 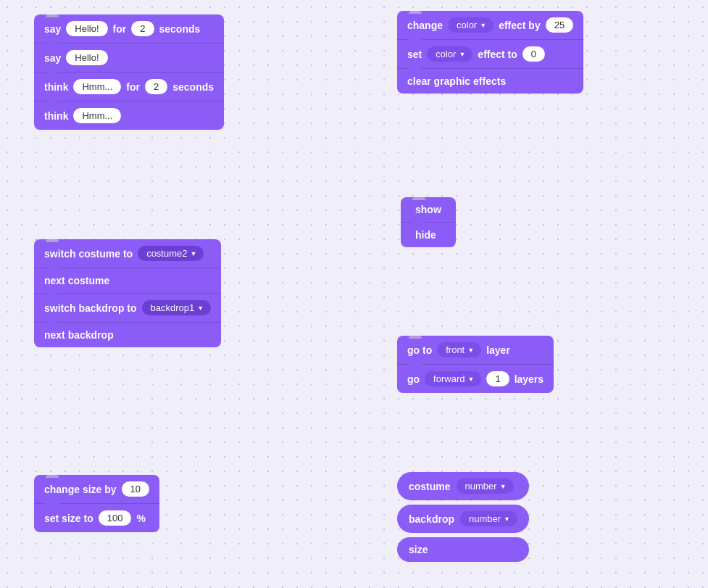 I want to click on costume-dropdown: costume2, so click(x=171, y=254).